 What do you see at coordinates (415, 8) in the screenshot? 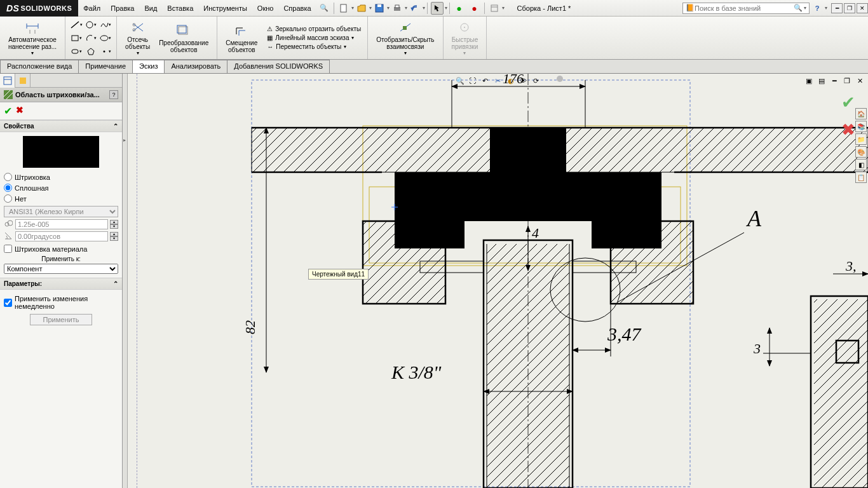
I see `undo-icon` at bounding box center [415, 8].